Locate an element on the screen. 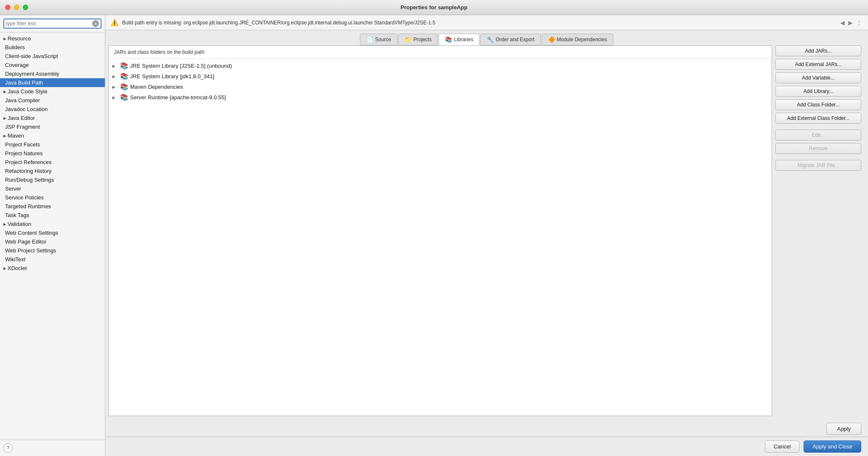 The height and width of the screenshot is (456, 868). apply-and-close-button: Apply and Close is located at coordinates (833, 447).